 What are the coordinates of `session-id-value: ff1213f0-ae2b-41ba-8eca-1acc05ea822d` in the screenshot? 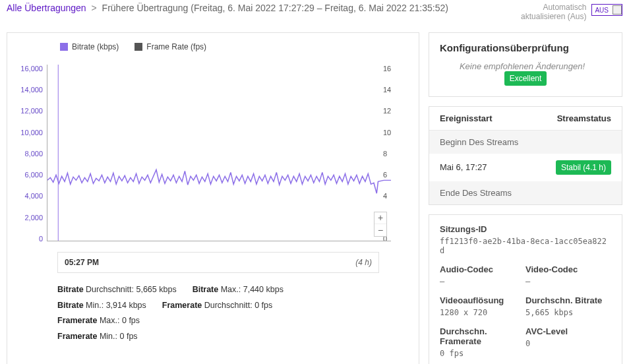 It's located at (525, 246).